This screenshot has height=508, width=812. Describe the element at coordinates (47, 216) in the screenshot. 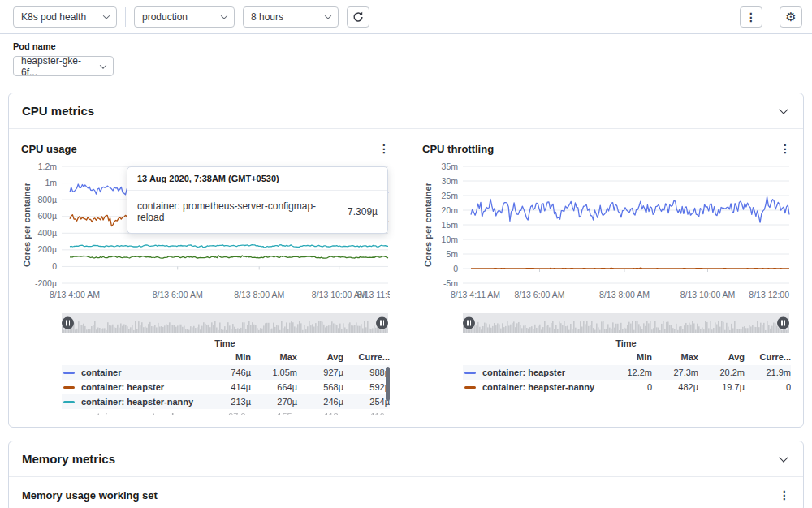

I see `svg-text: 600µ` at that location.